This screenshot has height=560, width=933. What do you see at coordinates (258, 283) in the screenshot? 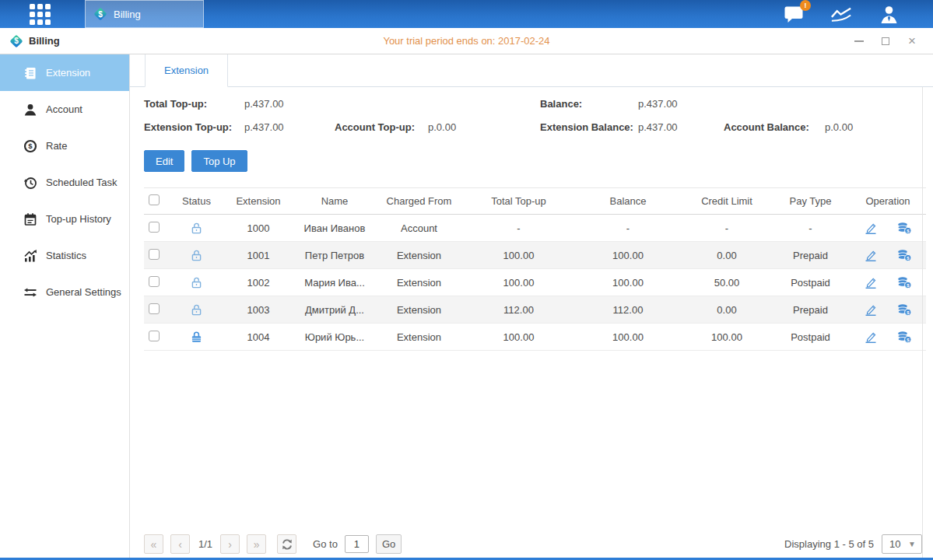
I see `extension-cell: 1002` at bounding box center [258, 283].